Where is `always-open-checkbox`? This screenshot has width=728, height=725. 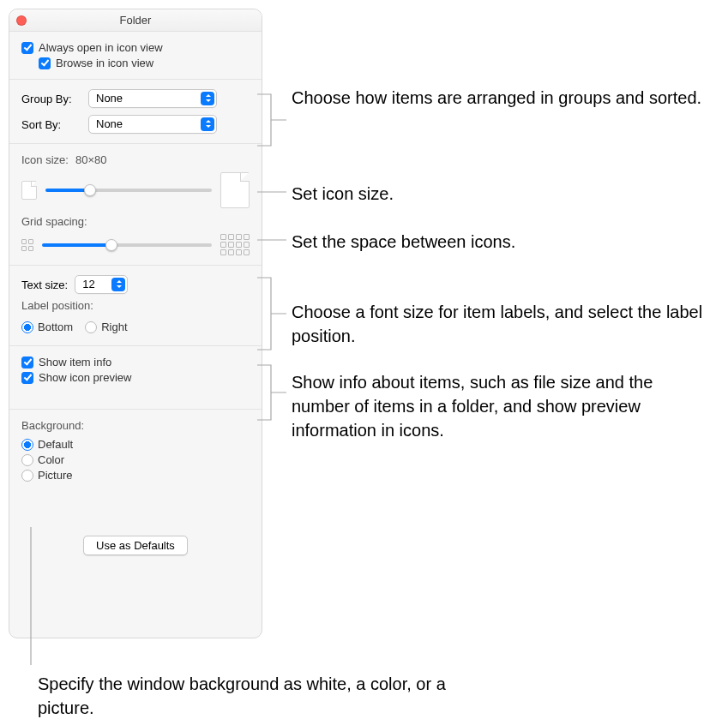 always-open-checkbox is located at coordinates (27, 48).